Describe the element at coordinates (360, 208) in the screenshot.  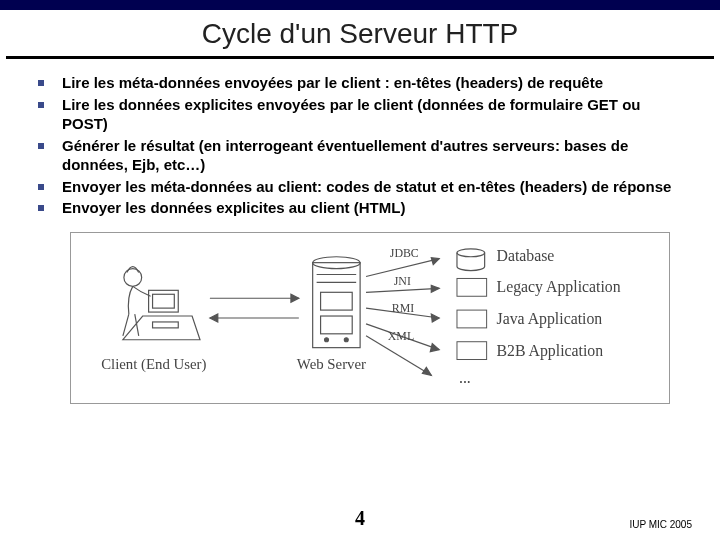
I see `list-item: Envoyer les données explicites au client…` at that location.